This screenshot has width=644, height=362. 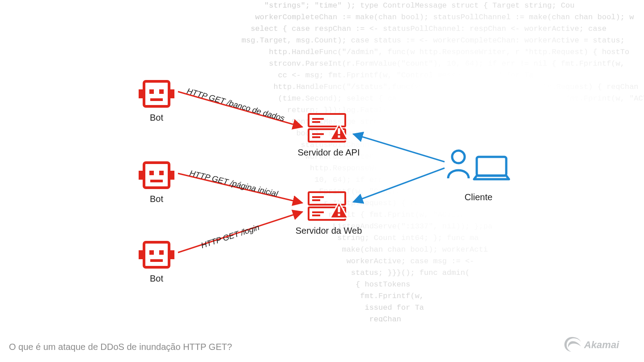 What do you see at coordinates (479, 165) in the screenshot?
I see `client-icon` at bounding box center [479, 165].